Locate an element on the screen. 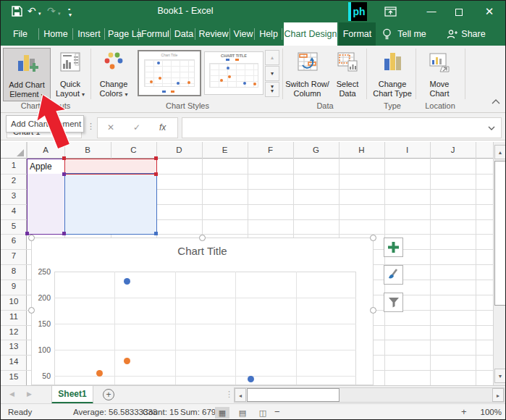 This screenshot has height=420, width=506. scroll-down-button: ▼ is located at coordinates (500, 376).